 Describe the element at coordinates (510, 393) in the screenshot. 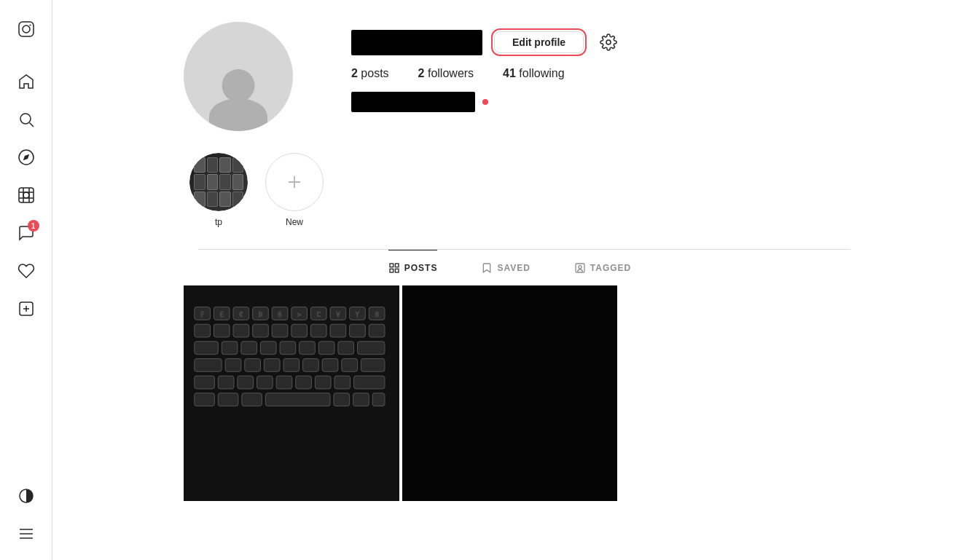

I see `post-item-dark` at that location.